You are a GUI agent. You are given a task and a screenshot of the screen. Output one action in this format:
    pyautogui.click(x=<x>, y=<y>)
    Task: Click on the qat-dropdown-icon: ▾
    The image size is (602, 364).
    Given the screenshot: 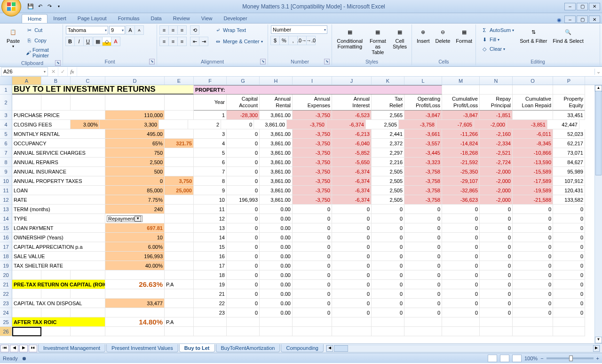 What is the action you would take?
    pyautogui.click(x=59, y=7)
    